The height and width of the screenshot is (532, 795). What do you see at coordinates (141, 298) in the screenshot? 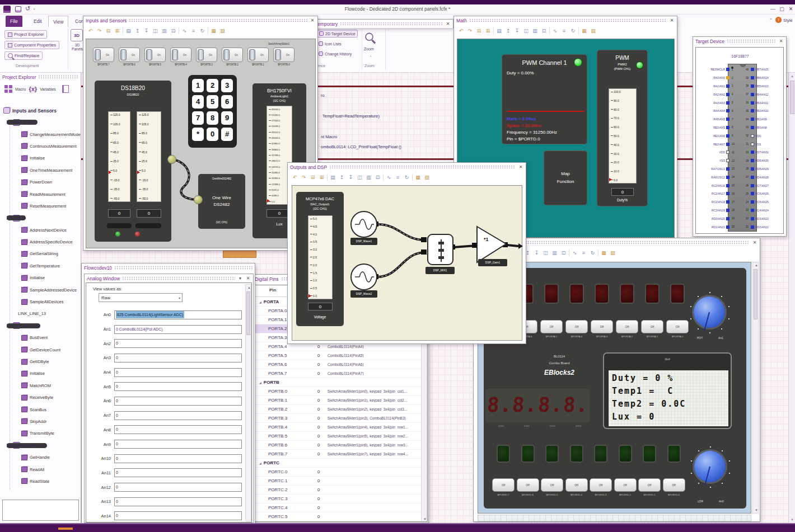
I see `view-mode-dropdown: Raw ▾` at bounding box center [141, 298].